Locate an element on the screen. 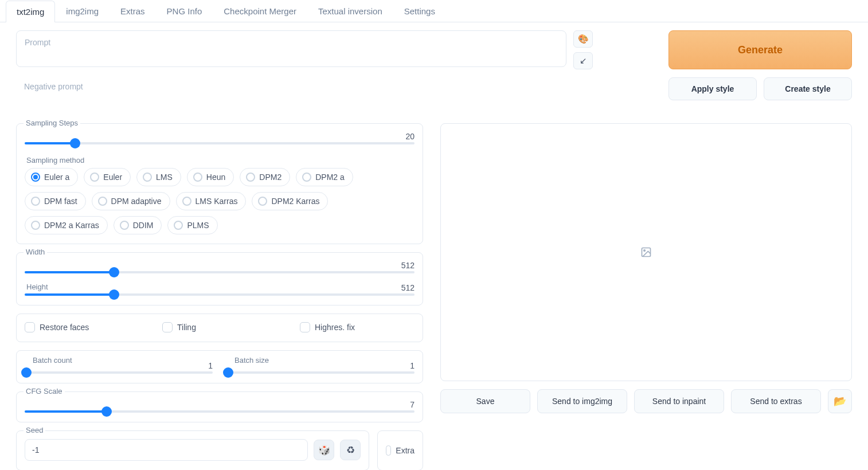  open-folder-button: 📂 is located at coordinates (840, 401).